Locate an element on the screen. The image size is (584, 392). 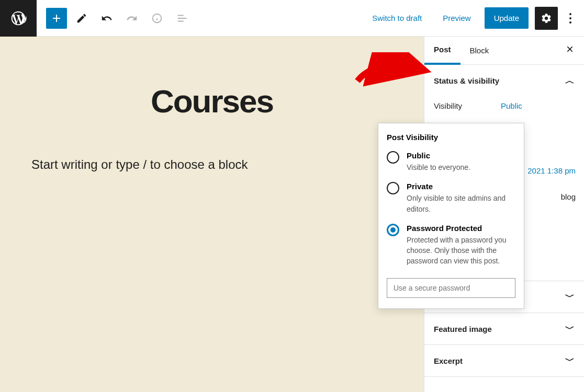
wordpress-logo is located at coordinates (18, 18).